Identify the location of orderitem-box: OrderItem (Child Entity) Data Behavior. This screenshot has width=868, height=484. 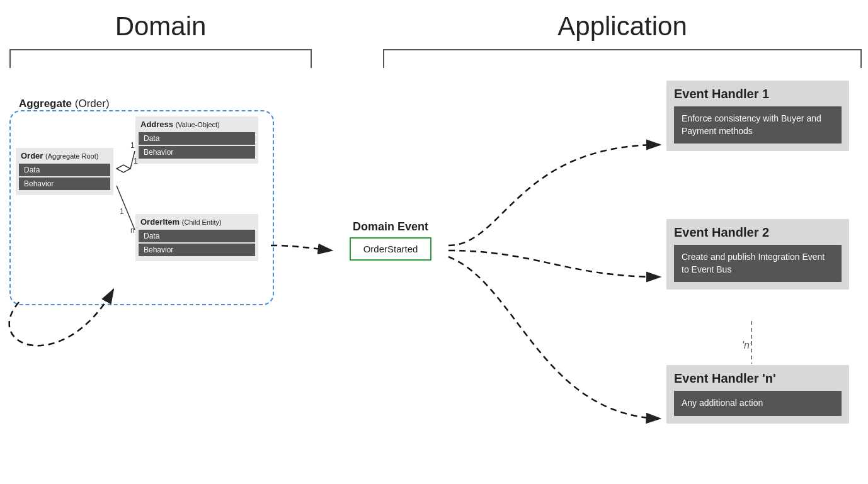
(197, 238).